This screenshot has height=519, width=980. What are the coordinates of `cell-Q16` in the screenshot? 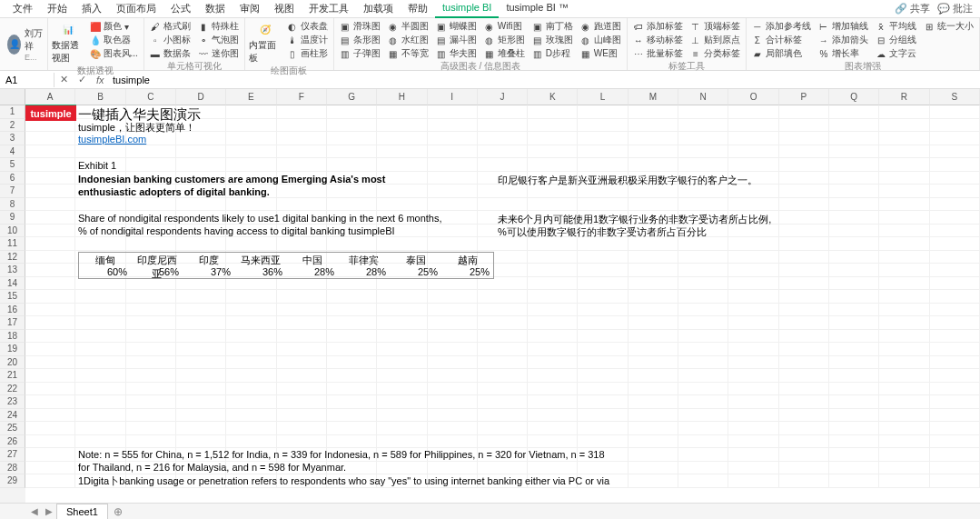 It's located at (854, 311).